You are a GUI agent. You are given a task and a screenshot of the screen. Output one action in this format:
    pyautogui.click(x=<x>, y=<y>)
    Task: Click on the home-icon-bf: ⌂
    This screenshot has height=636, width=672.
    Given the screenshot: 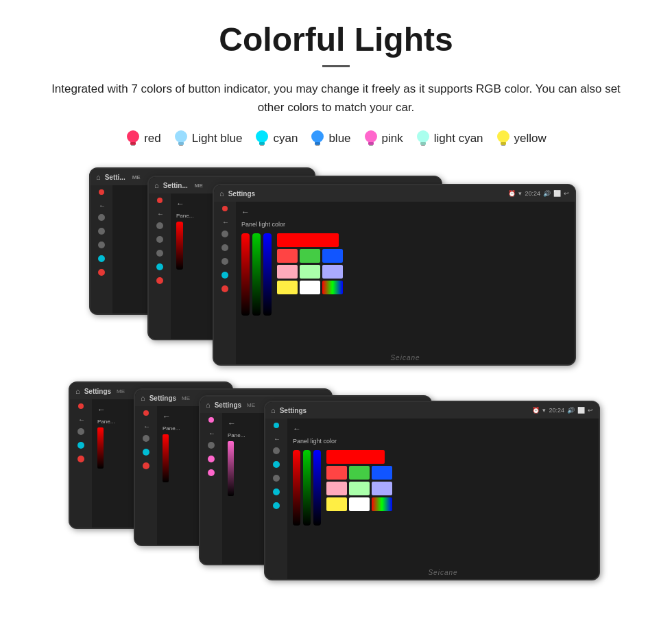 What is the action you would take?
    pyautogui.click(x=273, y=410)
    